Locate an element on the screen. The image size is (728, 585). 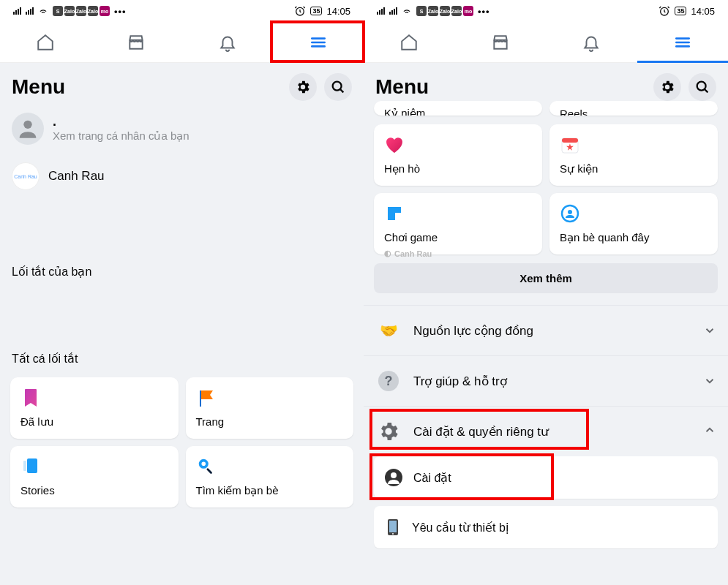
phone-icon is located at coordinates (393, 527).